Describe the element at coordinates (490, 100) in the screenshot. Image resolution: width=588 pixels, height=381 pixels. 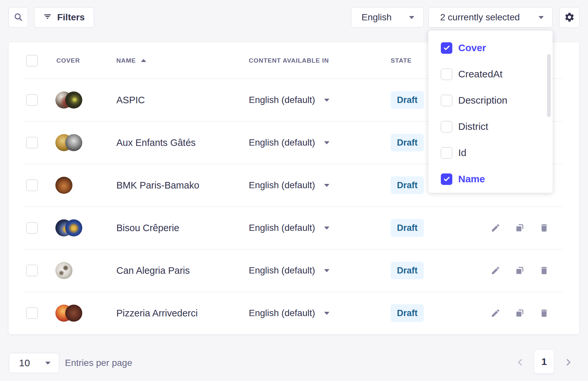
I see `column-toggle-item: Description` at that location.